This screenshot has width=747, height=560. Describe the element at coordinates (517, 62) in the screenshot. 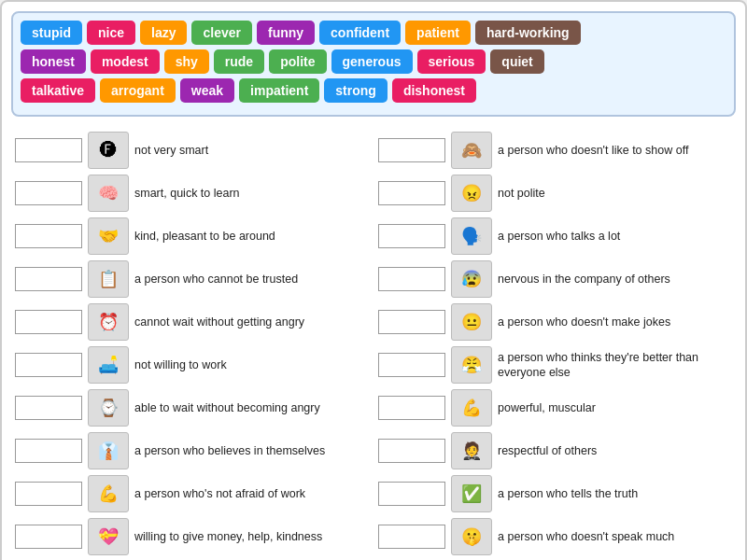

I see `tag-quiet: quiet` at that location.